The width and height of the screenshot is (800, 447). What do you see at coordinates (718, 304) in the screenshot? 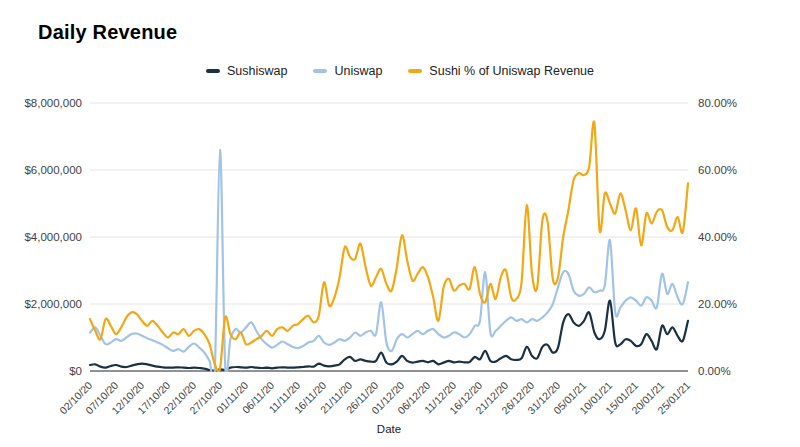
I see `y-axis-label-right: 20.00%` at bounding box center [718, 304].